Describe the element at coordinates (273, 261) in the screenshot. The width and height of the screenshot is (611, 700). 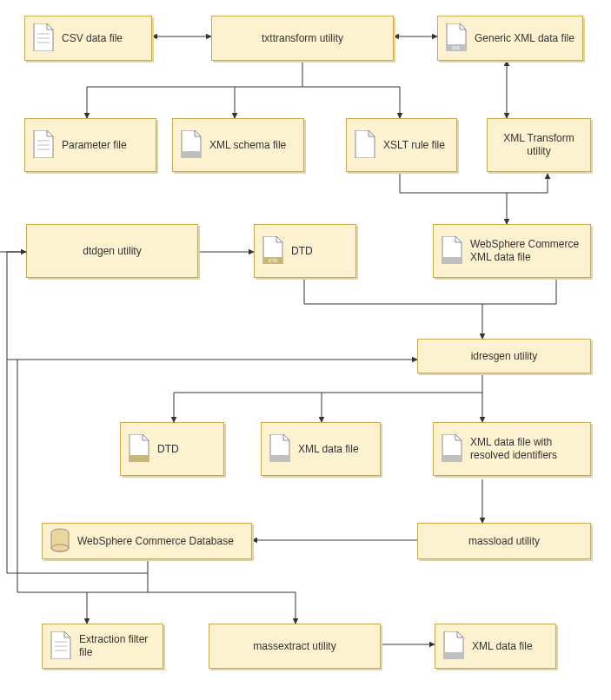
I see `svg-text: DTD` at that location.